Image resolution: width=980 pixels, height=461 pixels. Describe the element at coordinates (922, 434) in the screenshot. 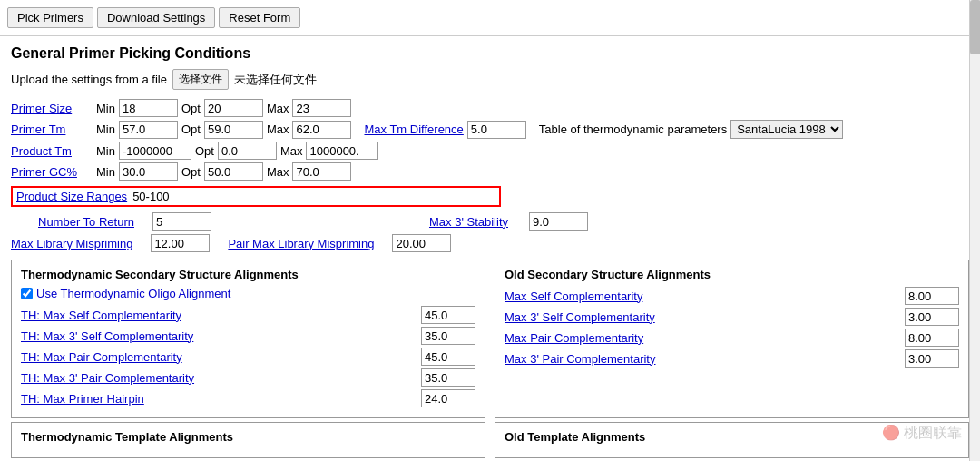

I see `watermark: 🔴 桃圈联靠` at that location.